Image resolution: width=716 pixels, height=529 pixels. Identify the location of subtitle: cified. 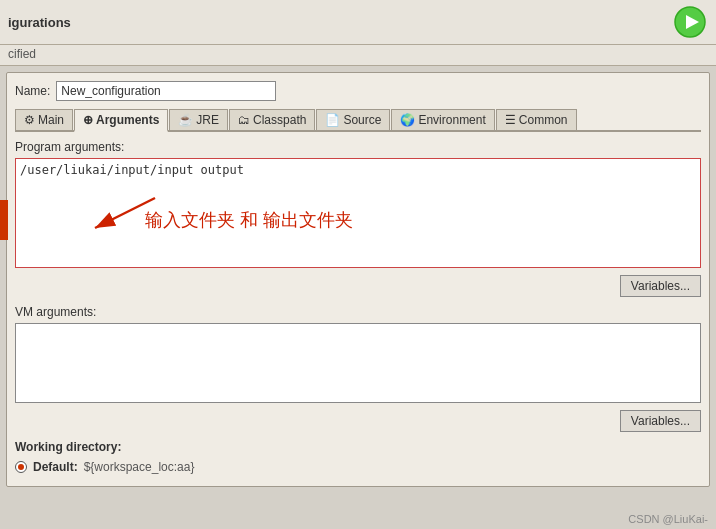
(358, 56).